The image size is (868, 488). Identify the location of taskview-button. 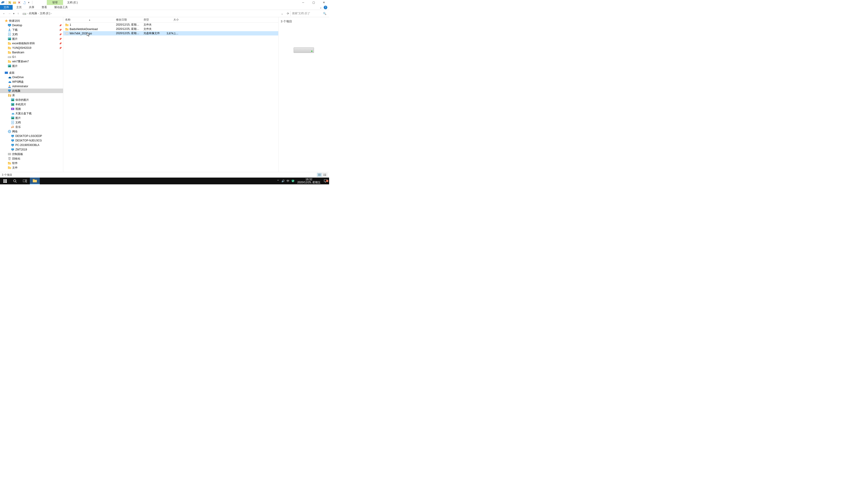
(25, 181).